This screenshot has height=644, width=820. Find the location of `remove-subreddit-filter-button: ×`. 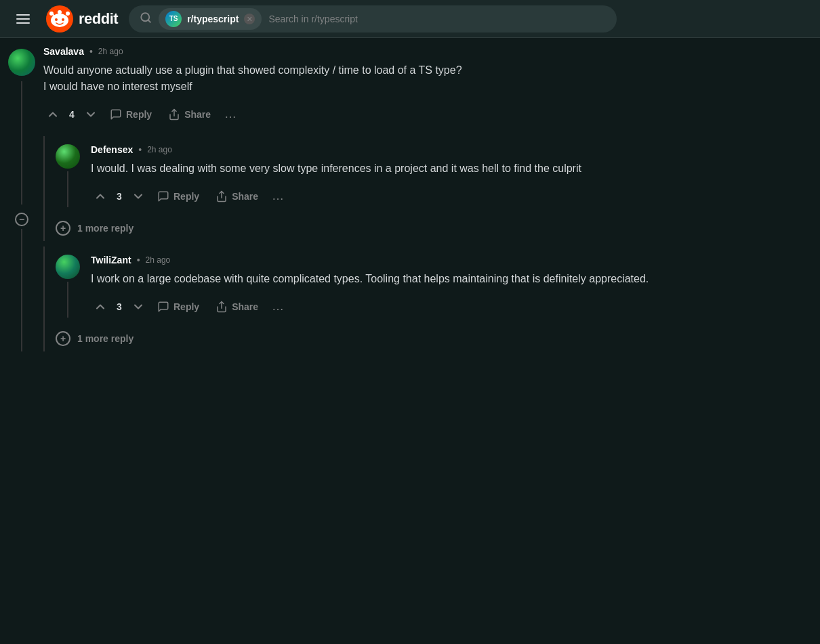

remove-subreddit-filter-button: × is located at coordinates (249, 19).